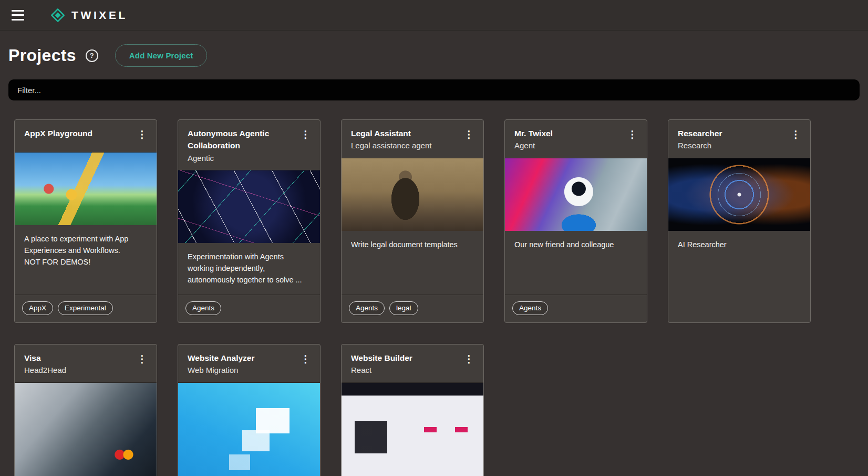  I want to click on card-header: Mr. Twixel Agent ⋮, so click(576, 139).